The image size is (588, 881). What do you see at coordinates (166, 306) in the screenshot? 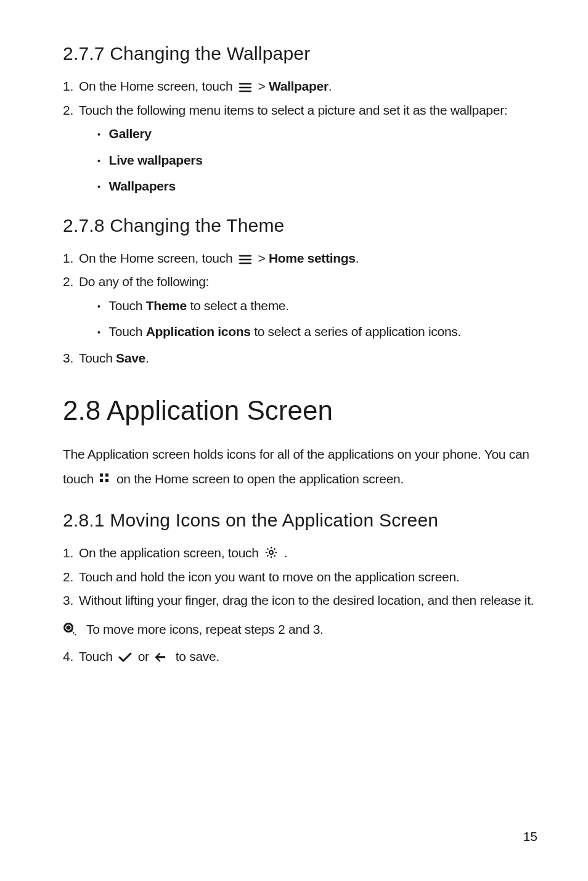
I see `text-bold: Theme` at bounding box center [166, 306].